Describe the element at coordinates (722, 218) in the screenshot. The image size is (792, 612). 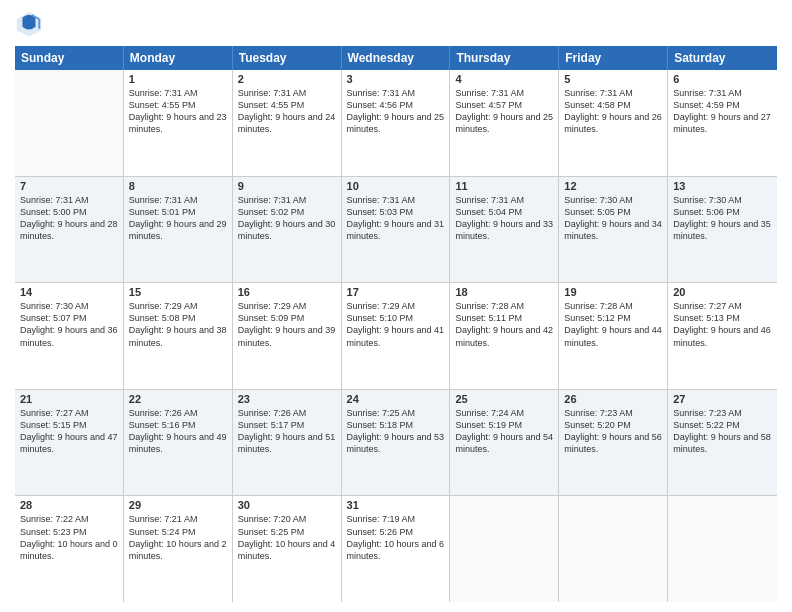
I see `cell-info: Sunrise: 7:30 AMSunset: 5:06 PMDaylight:…` at that location.